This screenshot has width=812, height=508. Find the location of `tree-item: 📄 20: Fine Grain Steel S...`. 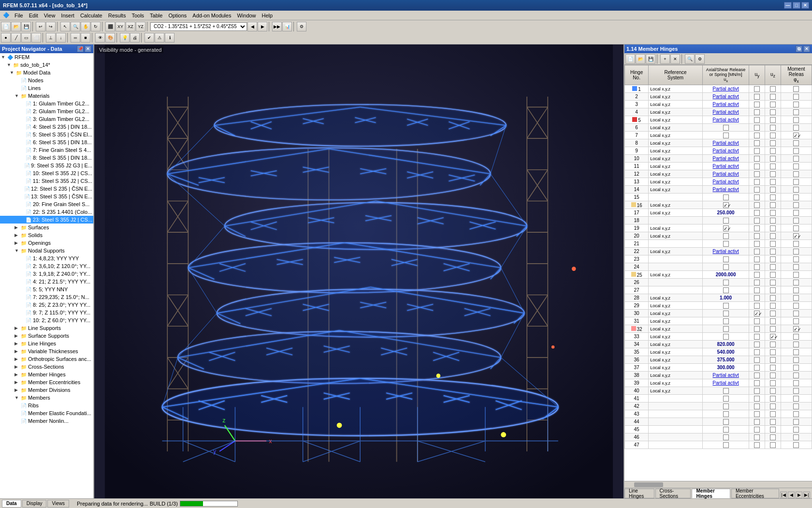

tree-item: 📄 20: Fine Grain Steel S... is located at coordinates (46, 204).